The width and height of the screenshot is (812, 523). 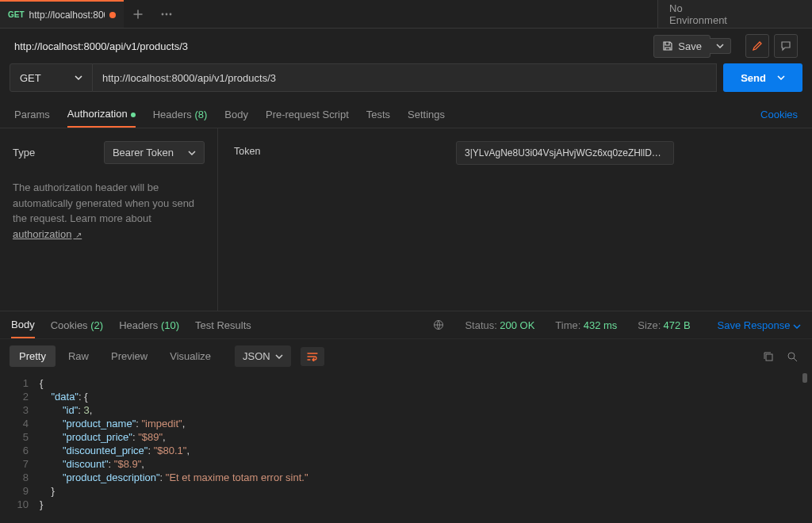 I want to click on auth-learn-link: authorization ↗, so click(x=48, y=235).